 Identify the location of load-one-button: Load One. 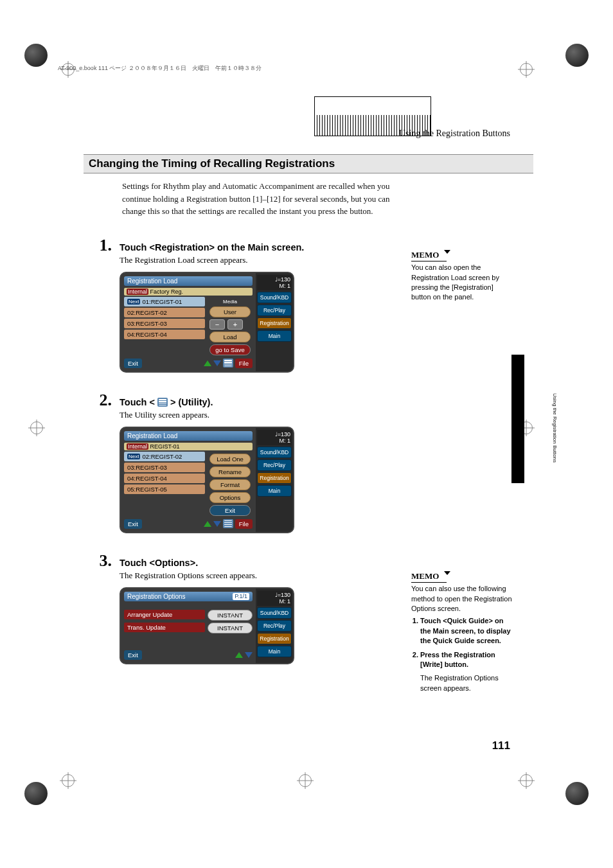
(230, 459).